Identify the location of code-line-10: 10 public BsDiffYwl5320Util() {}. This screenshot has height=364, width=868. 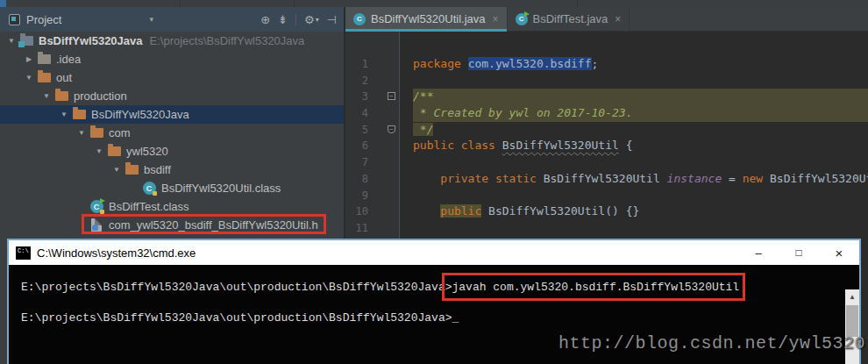
(607, 212).